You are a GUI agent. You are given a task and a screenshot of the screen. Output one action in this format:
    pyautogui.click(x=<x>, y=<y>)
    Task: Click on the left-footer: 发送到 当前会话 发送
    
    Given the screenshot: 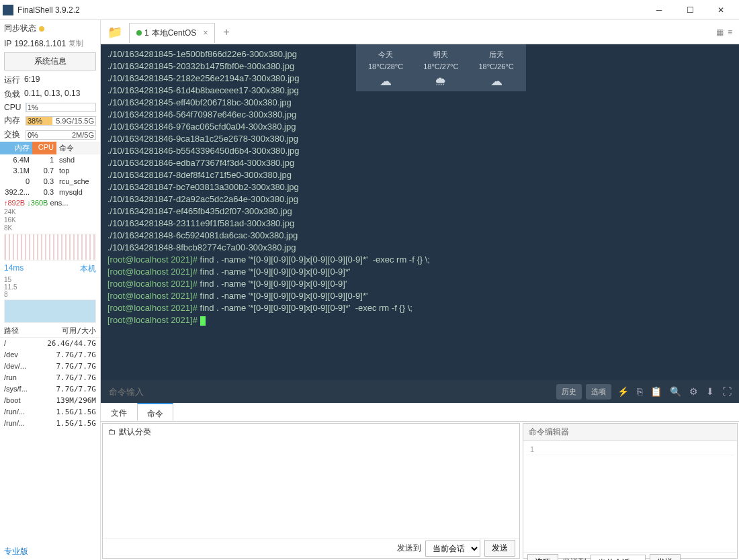 What is the action you would take?
    pyautogui.click(x=311, y=548)
    